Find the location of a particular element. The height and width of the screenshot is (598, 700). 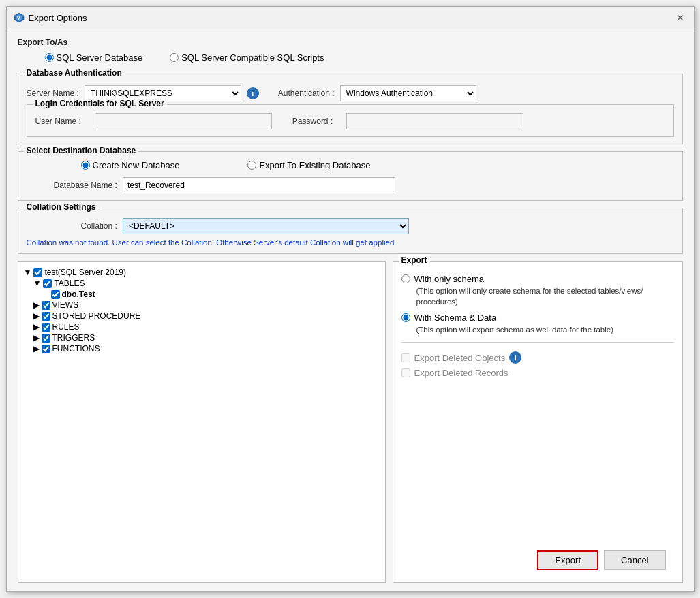

export-button: Export is located at coordinates (568, 560).